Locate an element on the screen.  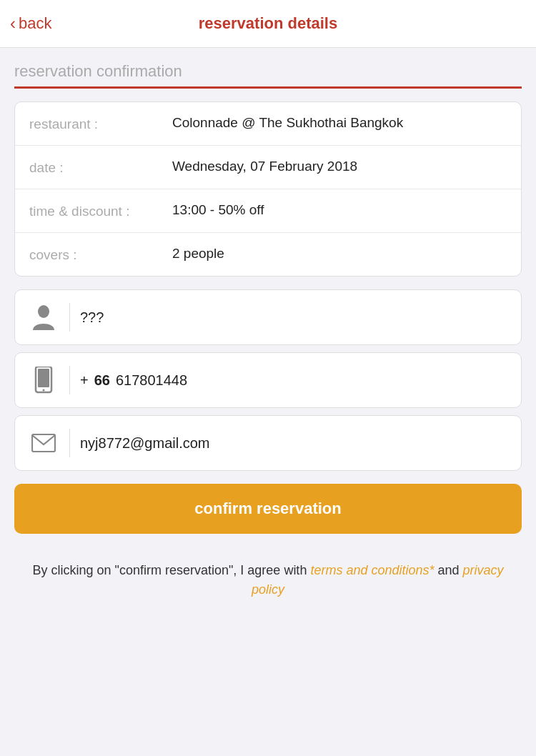
confirm-reservation-button: confirm reservation is located at coordinates (268, 509).